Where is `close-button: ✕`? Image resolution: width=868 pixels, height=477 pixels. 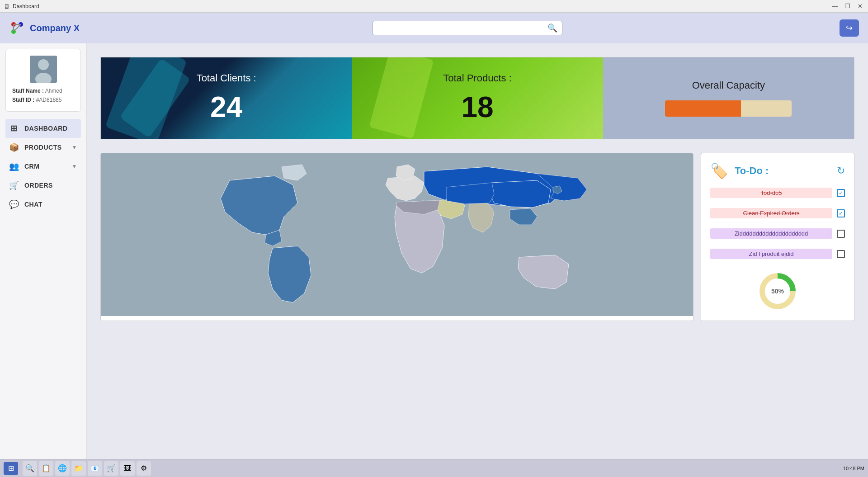
close-button: ✕ is located at coordinates (860, 6).